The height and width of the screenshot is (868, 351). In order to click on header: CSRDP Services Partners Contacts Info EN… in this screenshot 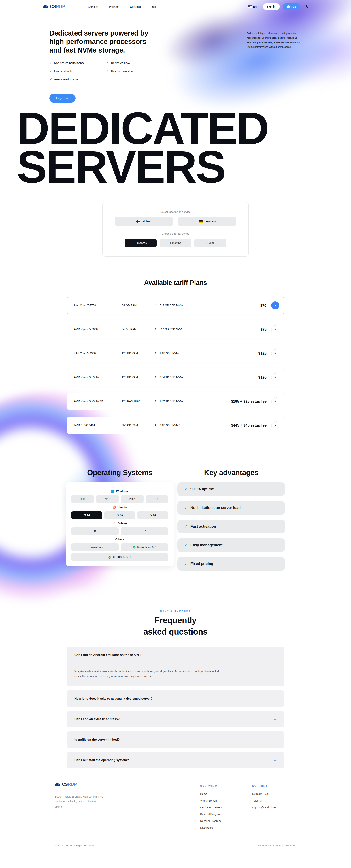, I will do `click(176, 7)`.